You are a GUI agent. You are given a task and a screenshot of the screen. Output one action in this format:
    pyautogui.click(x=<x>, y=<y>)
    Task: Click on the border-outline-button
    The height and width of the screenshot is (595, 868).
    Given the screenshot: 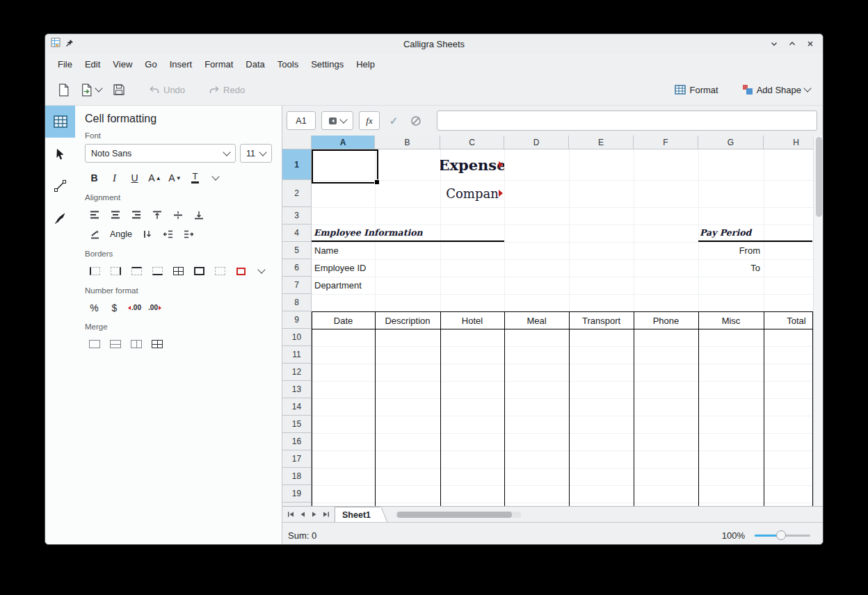 What is the action you would take?
    pyautogui.click(x=199, y=271)
    